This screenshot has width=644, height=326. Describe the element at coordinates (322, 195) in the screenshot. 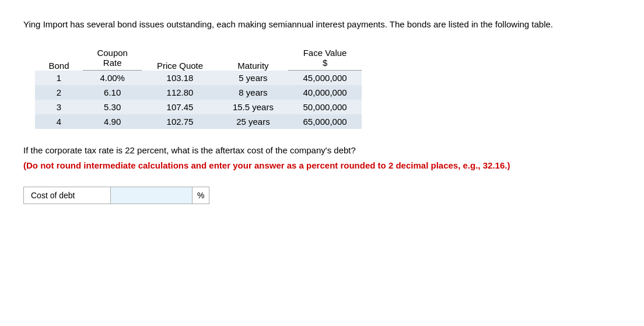

I see `answer-row: Cost of debt %` at that location.